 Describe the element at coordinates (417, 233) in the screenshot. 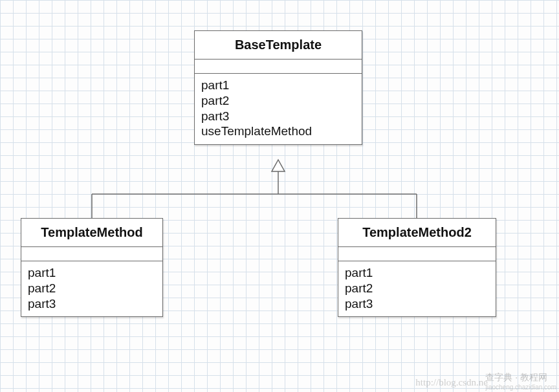

I see `class-name: TemplateMethod2` at that location.